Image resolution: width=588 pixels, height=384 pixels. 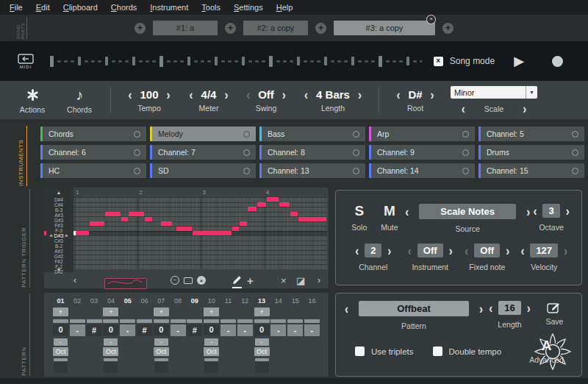 What do you see at coordinates (544, 250) in the screenshot?
I see `velocity-value: 127` at bounding box center [544, 250].